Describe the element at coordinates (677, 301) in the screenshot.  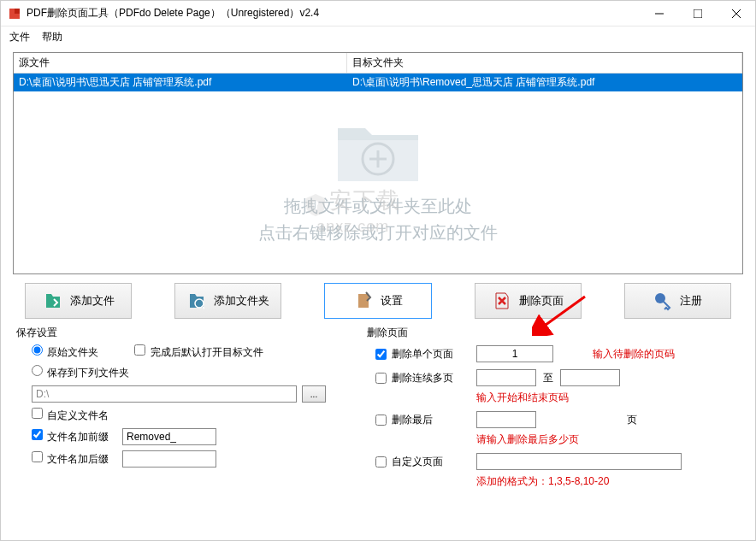
I see `register-button: 注册` at that location.